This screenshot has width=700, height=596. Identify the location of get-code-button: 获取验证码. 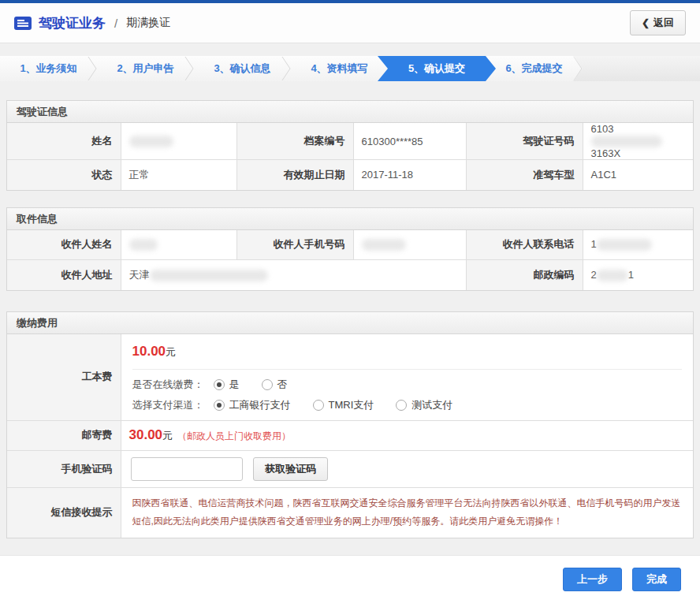
(290, 469).